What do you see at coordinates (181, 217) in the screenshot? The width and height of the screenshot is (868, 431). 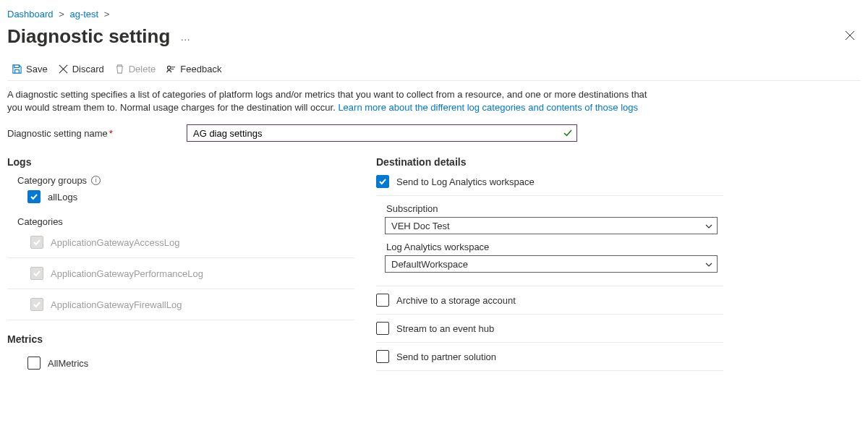 I see `categories-label: Categories` at bounding box center [181, 217].